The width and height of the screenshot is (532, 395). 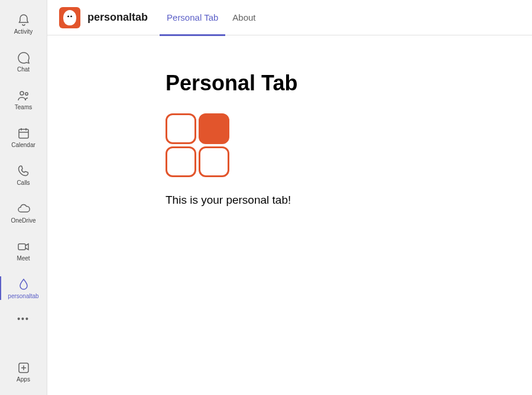 What do you see at coordinates (290, 18) in the screenshot?
I see `top-bar: personaltab Personal Tab About` at bounding box center [290, 18].